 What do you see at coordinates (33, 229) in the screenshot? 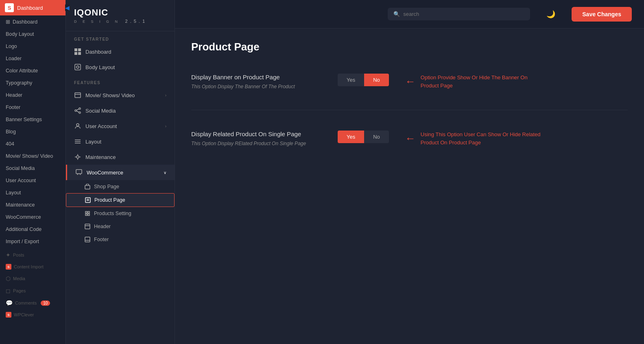
I see `sidebar-item-additional-code: Additional Code` at bounding box center [33, 229].